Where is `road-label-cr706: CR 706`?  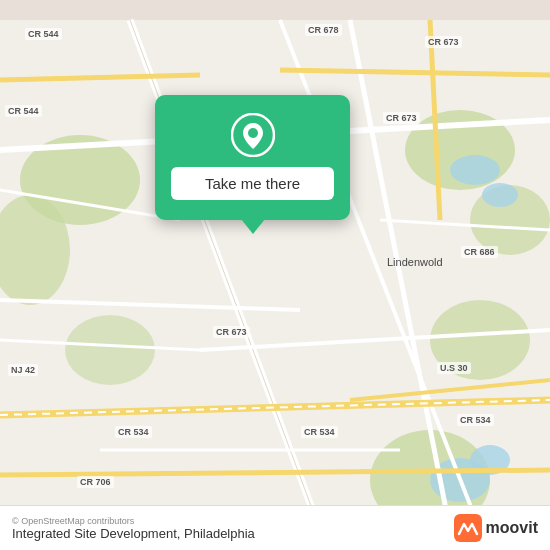
road-label-cr706: CR 706 is located at coordinates (96, 482).